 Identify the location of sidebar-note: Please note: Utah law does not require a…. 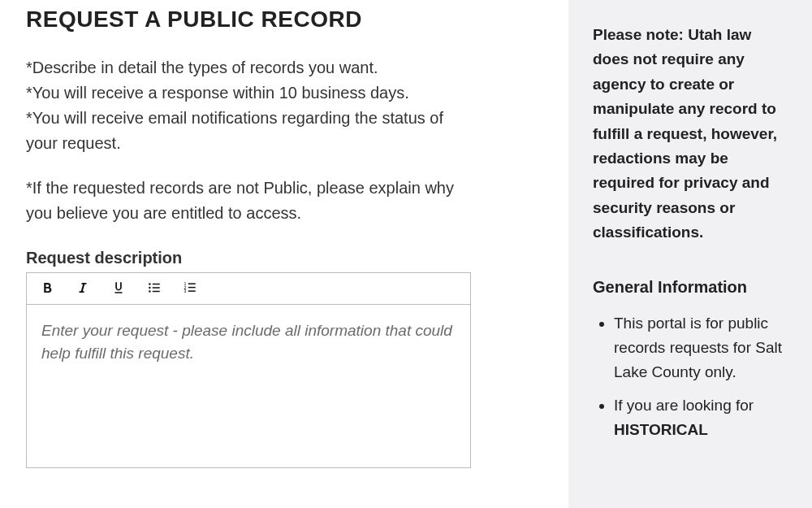
(690, 134).